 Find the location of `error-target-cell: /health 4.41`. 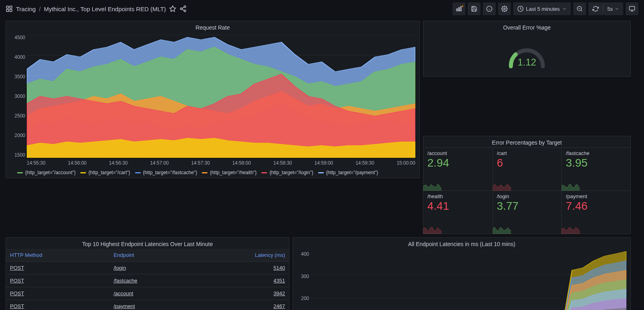

error-target-cell: /health 4.41 is located at coordinates (458, 212).